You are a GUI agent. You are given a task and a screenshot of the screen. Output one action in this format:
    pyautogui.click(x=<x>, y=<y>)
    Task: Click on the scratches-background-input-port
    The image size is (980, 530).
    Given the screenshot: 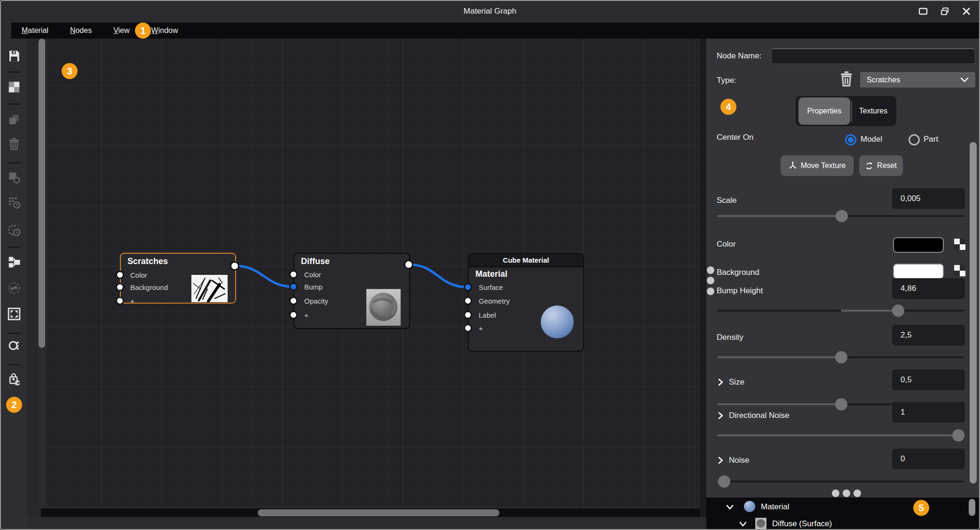 What is the action you would take?
    pyautogui.click(x=120, y=287)
    